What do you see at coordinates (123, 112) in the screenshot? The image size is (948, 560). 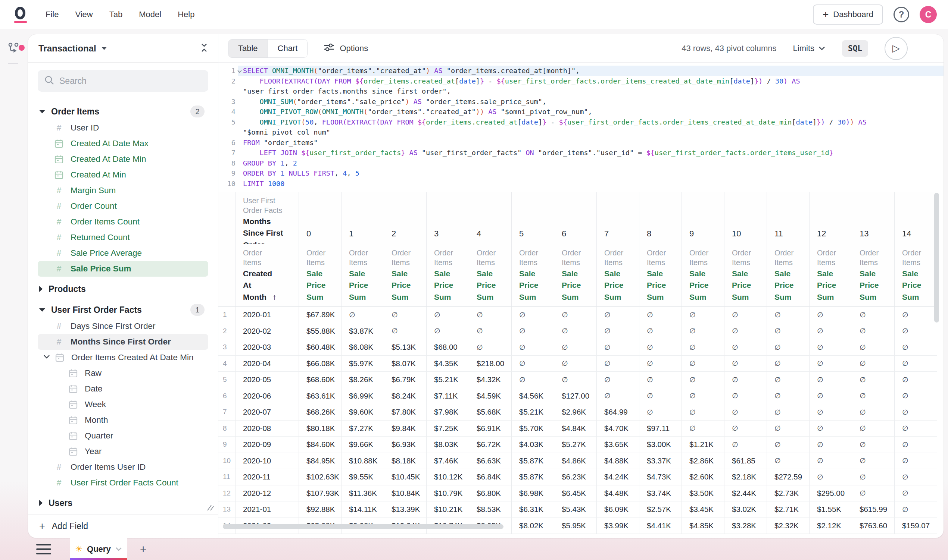 I see `section-order-items: Order Items2` at bounding box center [123, 112].